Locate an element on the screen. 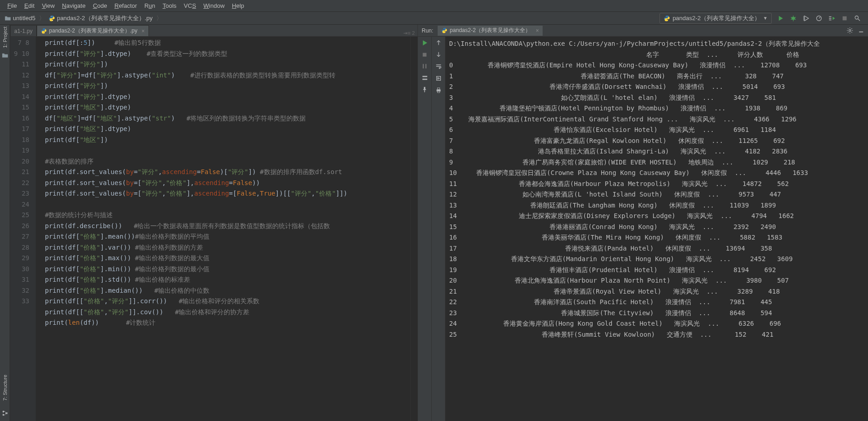  run-config-name: pandas2-2（列表常见操作大全） is located at coordinates (717, 18).